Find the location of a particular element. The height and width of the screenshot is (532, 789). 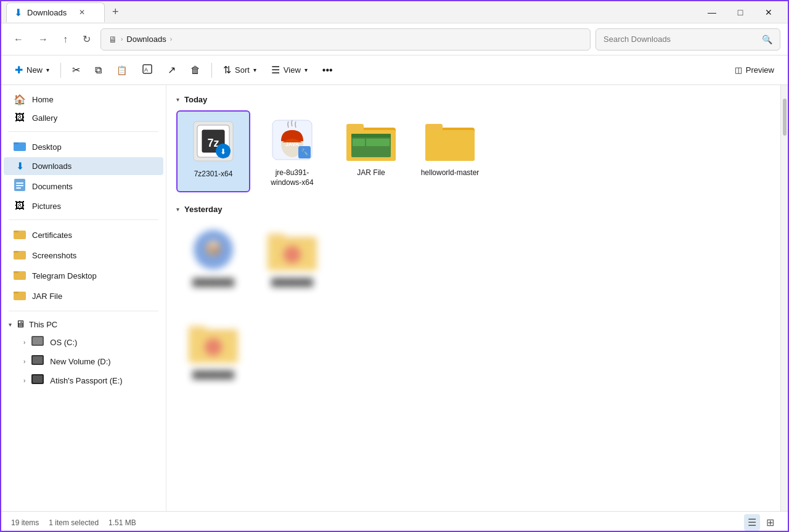

new-icon: ✚ is located at coordinates (18, 70).